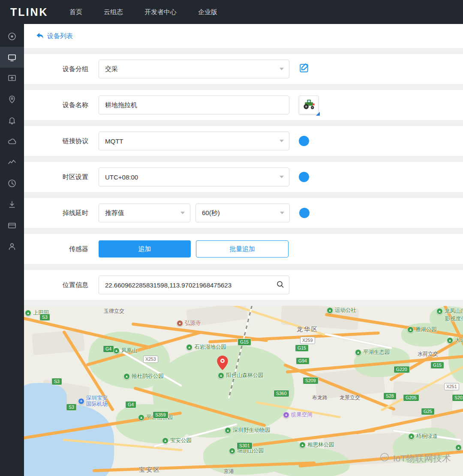 The width and height of the screenshot is (463, 476). Describe the element at coordinates (76, 12) in the screenshot. I see `nav-item-home: 首页` at that location.